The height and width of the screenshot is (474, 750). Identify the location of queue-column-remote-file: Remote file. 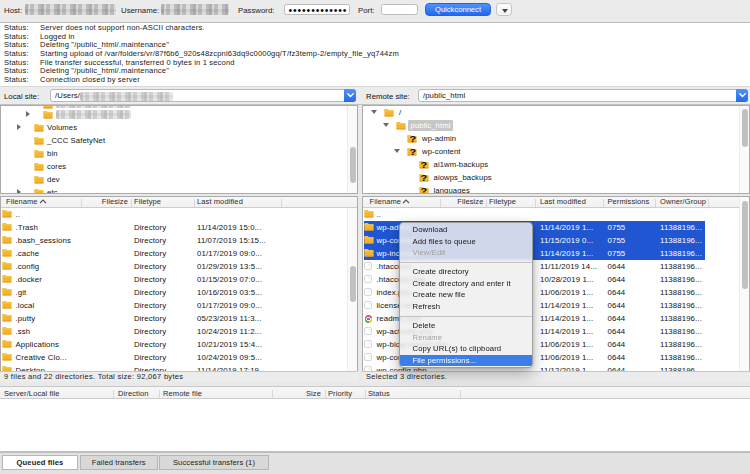
(182, 394).